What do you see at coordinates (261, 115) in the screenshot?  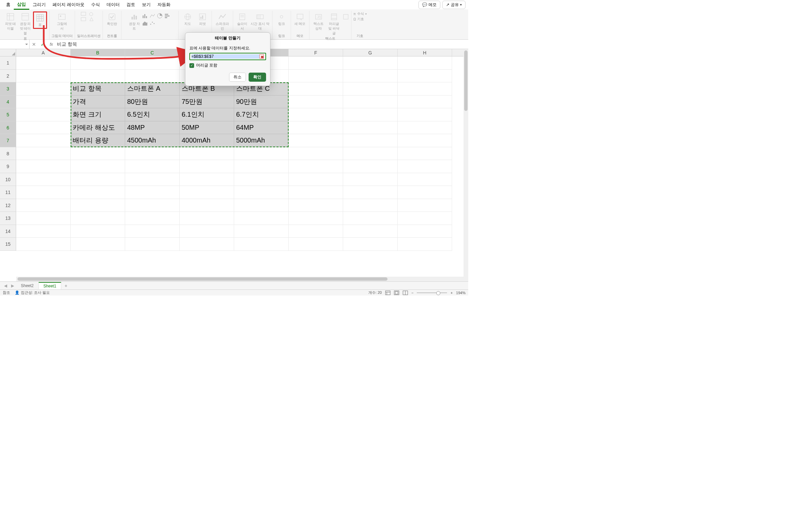 I see `cell-E5: 6.7인치` at bounding box center [261, 115].